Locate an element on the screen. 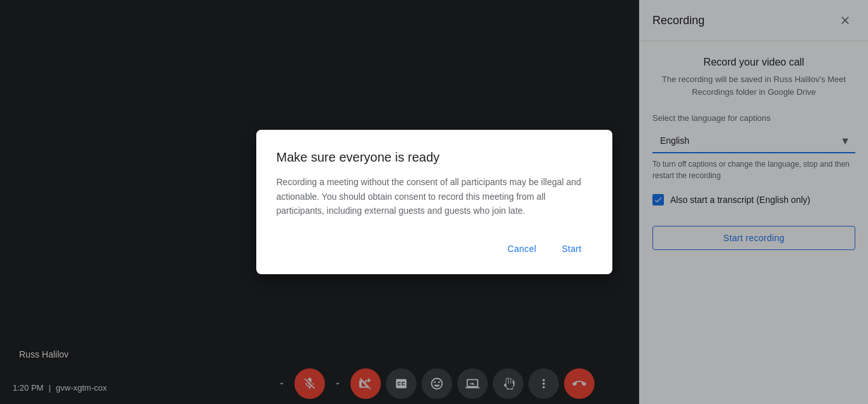 This screenshot has height=404, width=868. start-button: Start is located at coordinates (571, 249).